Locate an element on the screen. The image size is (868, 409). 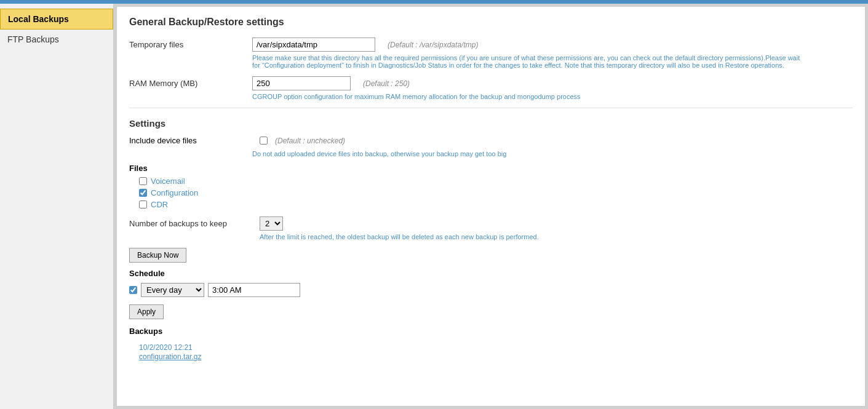
cdr-label: CDR is located at coordinates (159, 204).